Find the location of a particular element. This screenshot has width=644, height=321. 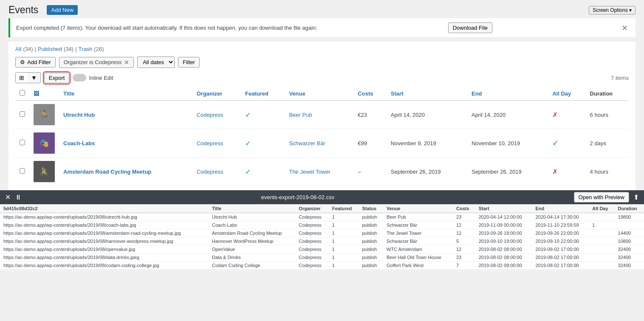

all-link: All is located at coordinates (18, 49).